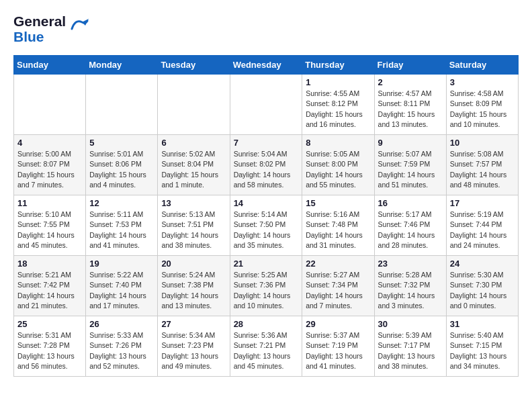  Describe the element at coordinates (193, 142) in the screenshot. I see `day-number: 6` at that location.